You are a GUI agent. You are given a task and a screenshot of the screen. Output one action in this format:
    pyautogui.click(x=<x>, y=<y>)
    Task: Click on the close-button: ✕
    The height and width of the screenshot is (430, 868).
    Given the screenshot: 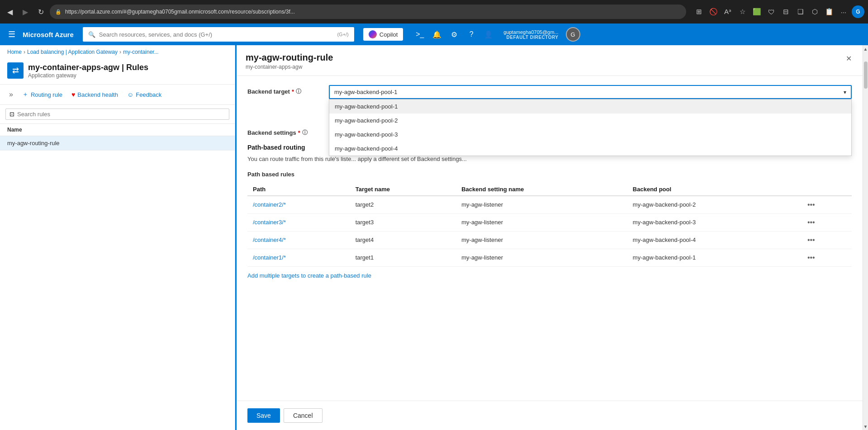 What is the action you would take?
    pyautogui.click(x=849, y=59)
    